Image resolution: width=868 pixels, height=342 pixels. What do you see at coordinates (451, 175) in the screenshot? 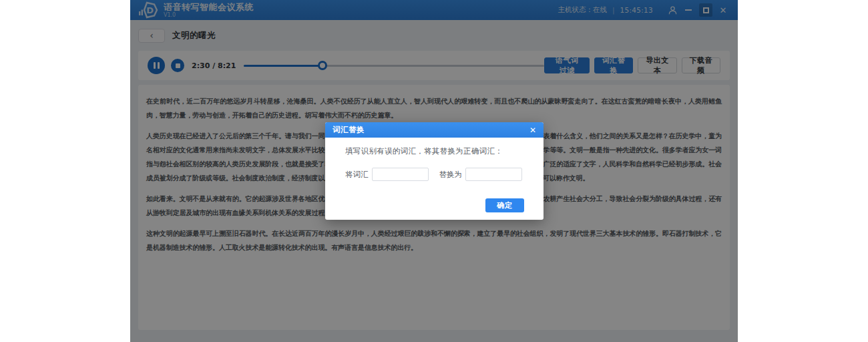
I see `to-word-label: 替换为` at bounding box center [451, 175].